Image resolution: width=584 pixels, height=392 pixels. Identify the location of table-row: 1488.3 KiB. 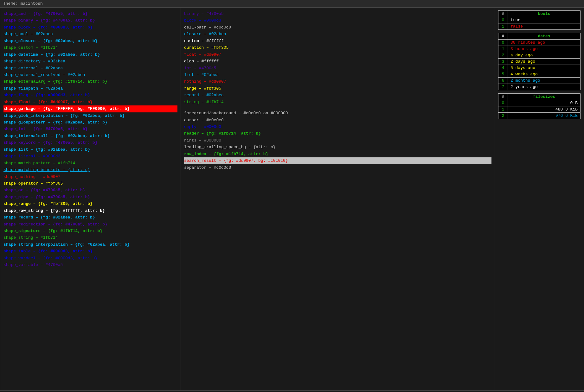
(539, 110).